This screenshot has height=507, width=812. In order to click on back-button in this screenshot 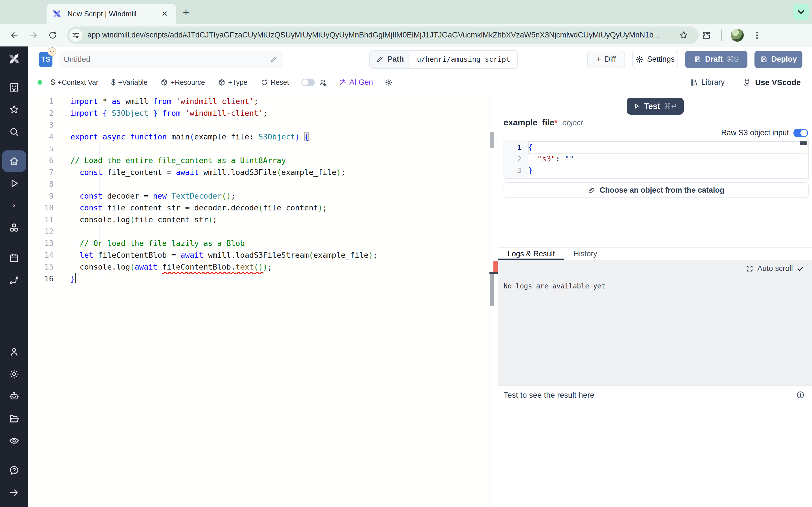, I will do `click(14, 35)`.